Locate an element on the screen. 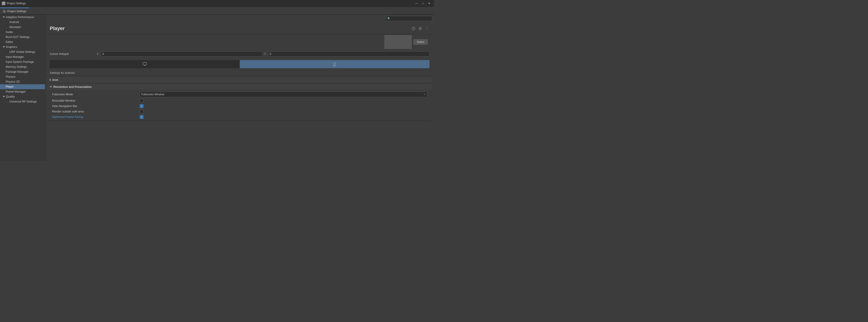  settings-for-android-header: Settings for Android is located at coordinates (240, 73).